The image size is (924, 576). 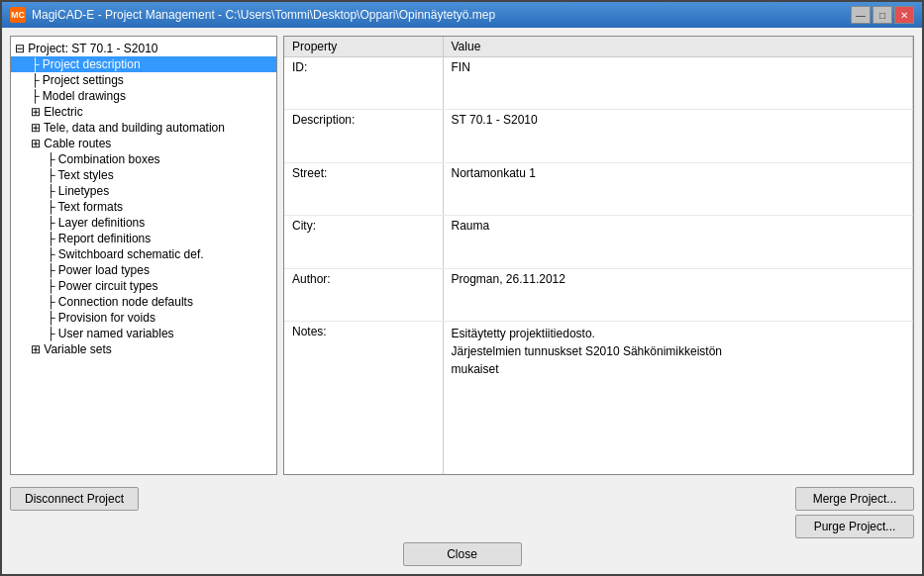 I want to click on value-header: Value, so click(x=677, y=48).